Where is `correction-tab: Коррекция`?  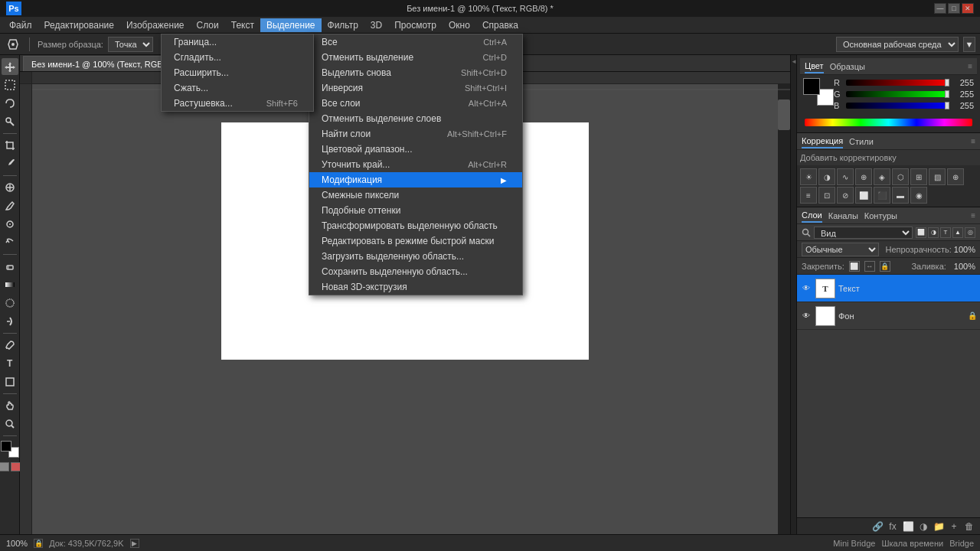
correction-tab: Коррекция is located at coordinates (822, 142).